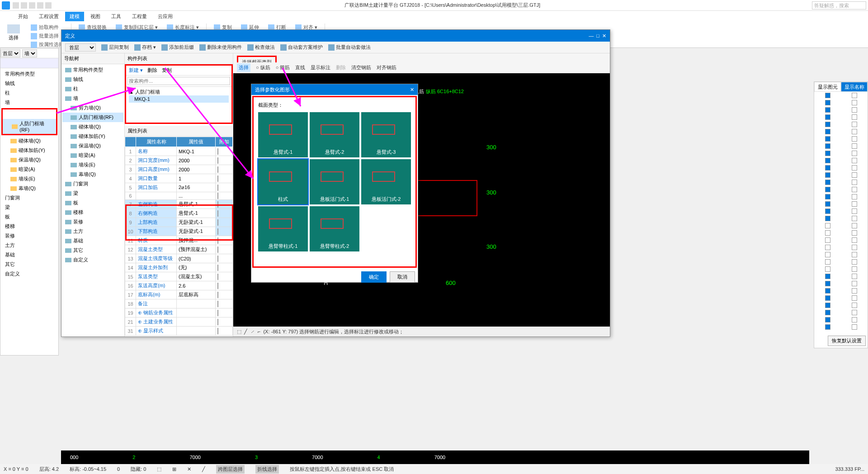 The height and width of the screenshot is (474, 868). Describe the element at coordinates (263, 68) in the screenshot. I see `cv-longbar: ○ 纵筋` at that location.